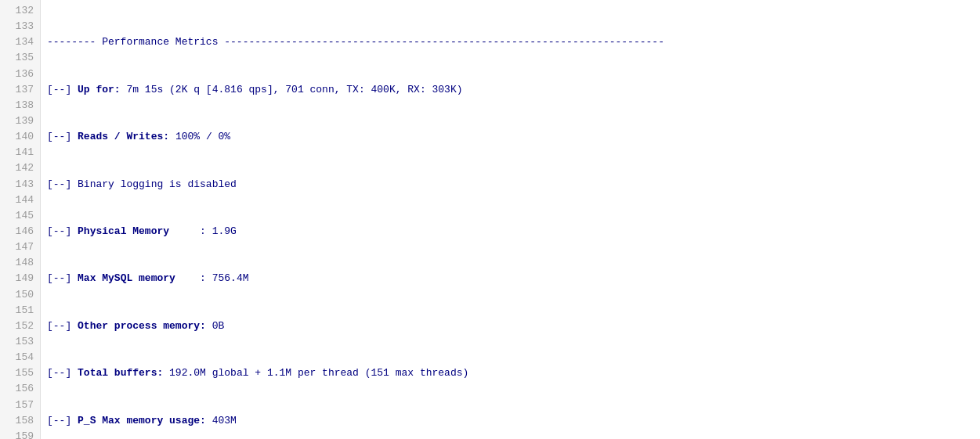 This screenshot has height=439, width=980. I want to click on line-140: [--] P_S Max memory usage: 403M, so click(511, 421).